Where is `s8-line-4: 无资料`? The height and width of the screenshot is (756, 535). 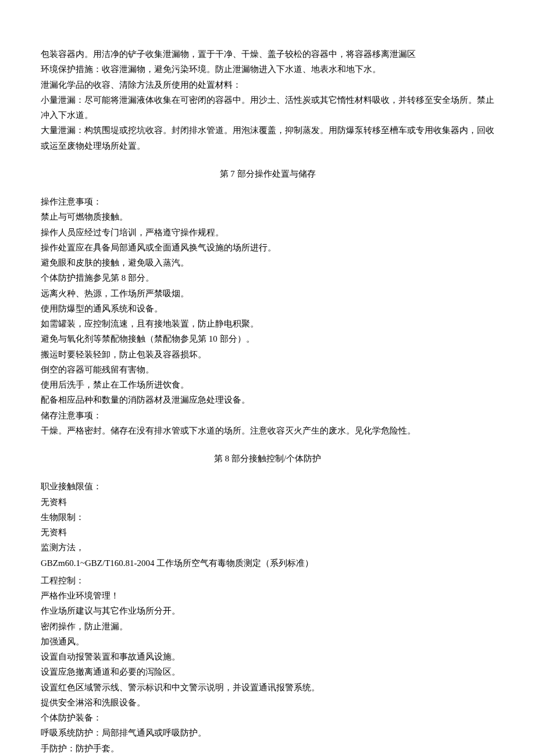
s8-line-4: 无资料 is located at coordinates (268, 532).